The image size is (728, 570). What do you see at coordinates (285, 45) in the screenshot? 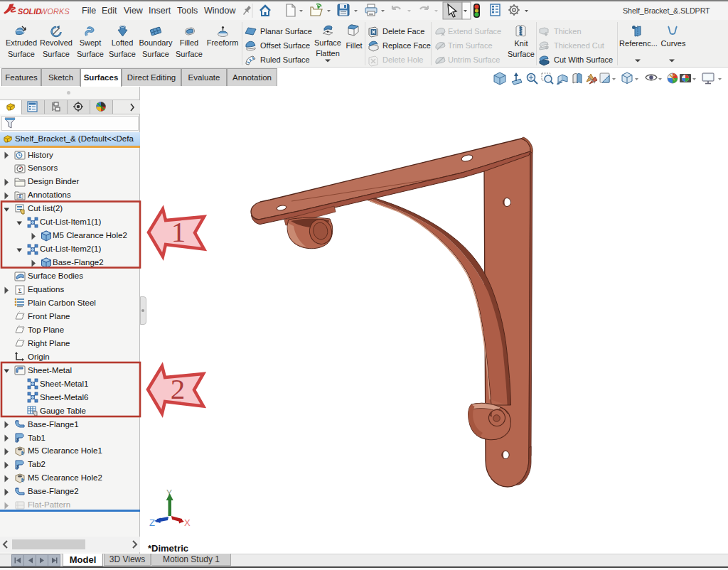
I see `svg-text: Offset Surface` at bounding box center [285, 45].